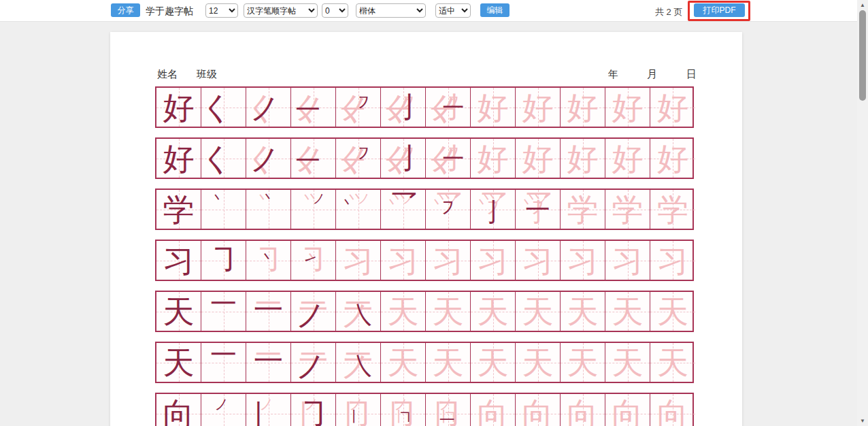  What do you see at coordinates (222, 11) in the screenshot?
I see `size-select: 12` at bounding box center [222, 11].